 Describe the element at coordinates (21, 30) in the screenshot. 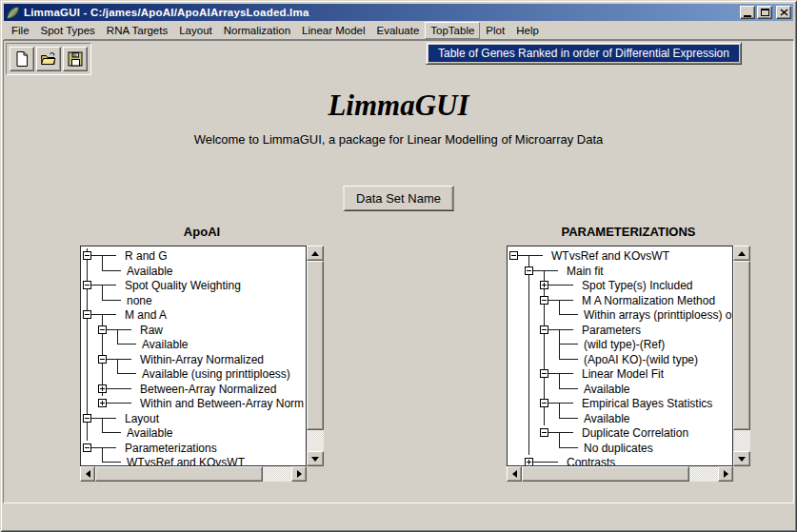

I see `menu-file: File` at that location.